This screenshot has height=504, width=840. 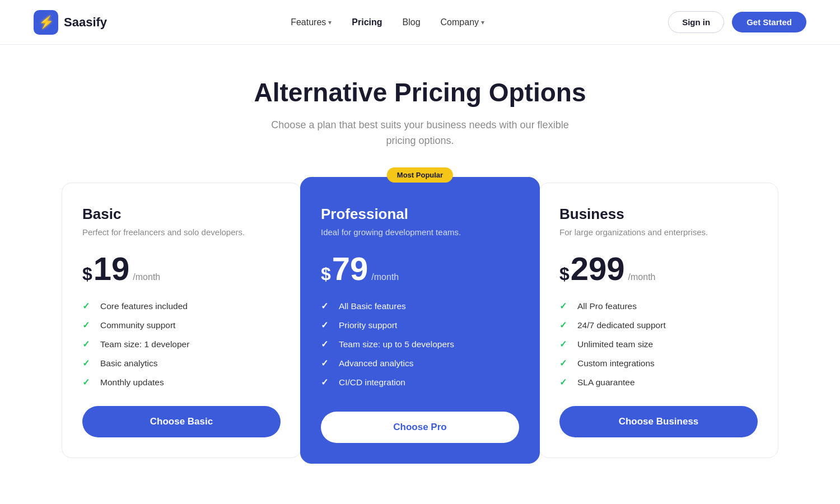 What do you see at coordinates (420, 269) in the screenshot?
I see `price-row-pro: $ 79 /month` at bounding box center [420, 269].